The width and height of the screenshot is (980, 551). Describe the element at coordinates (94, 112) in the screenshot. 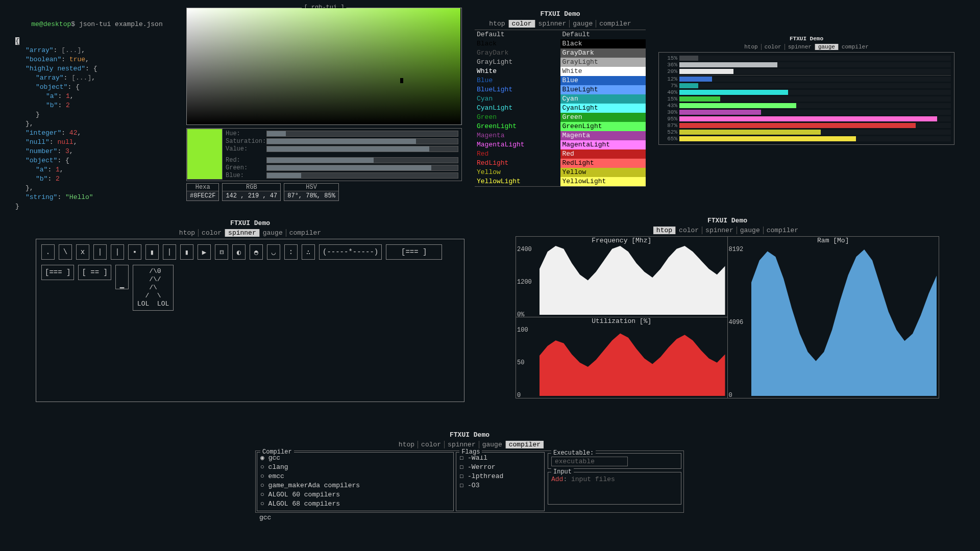

I see `json-tui-panel: me@desktop$ json-tui example.json { "arr…` at that location.